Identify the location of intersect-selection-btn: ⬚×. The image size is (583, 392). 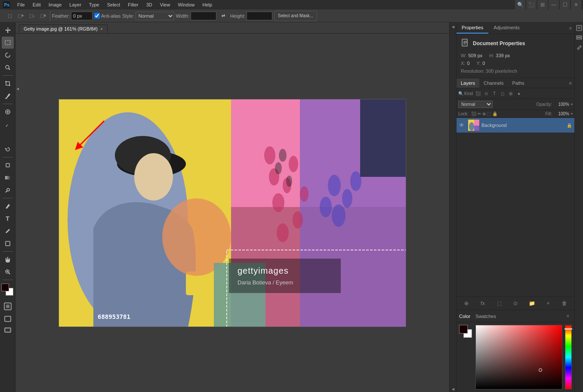
(43, 16).